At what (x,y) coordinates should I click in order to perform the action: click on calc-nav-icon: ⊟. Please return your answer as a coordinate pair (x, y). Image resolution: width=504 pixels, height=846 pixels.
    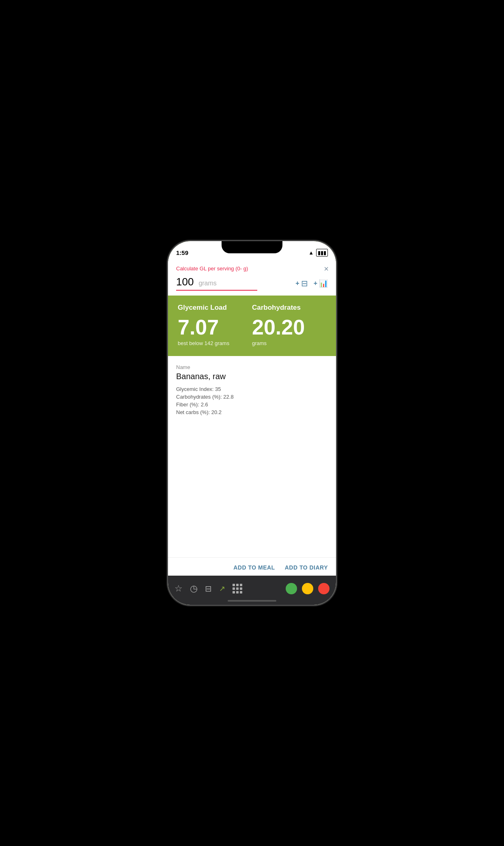
    Looking at the image, I should click on (209, 589).